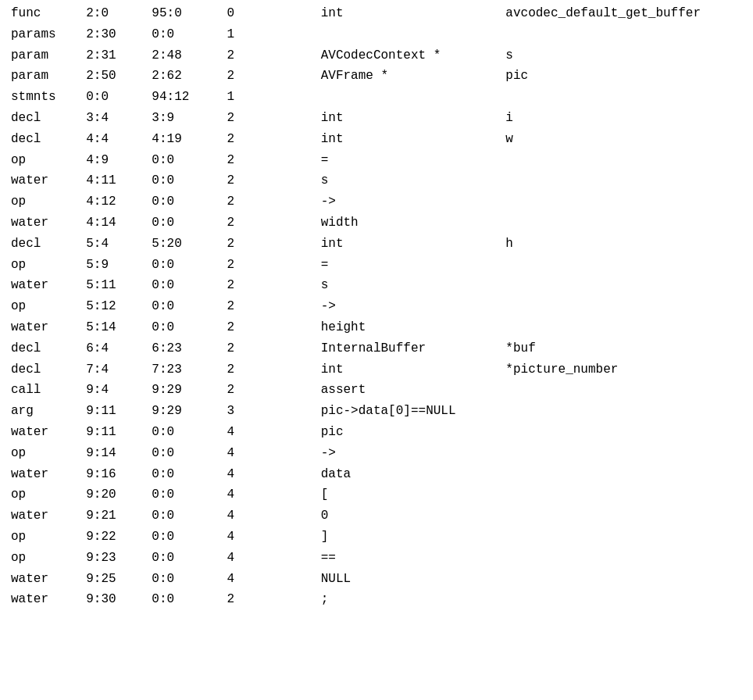 Image resolution: width=753 pixels, height=700 pixels. Describe the element at coordinates (403, 391) in the screenshot. I see `cell-5: assert` at that location.